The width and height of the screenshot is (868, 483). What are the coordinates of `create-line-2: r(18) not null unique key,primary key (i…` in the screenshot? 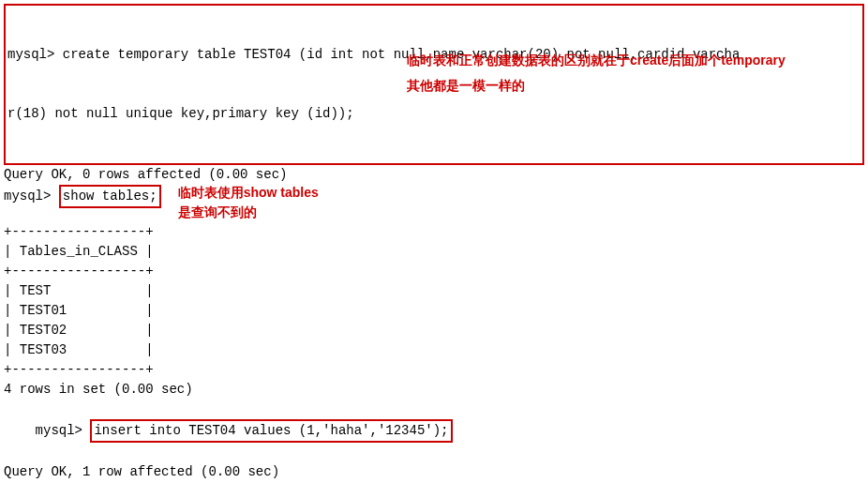 It's located at (434, 114).